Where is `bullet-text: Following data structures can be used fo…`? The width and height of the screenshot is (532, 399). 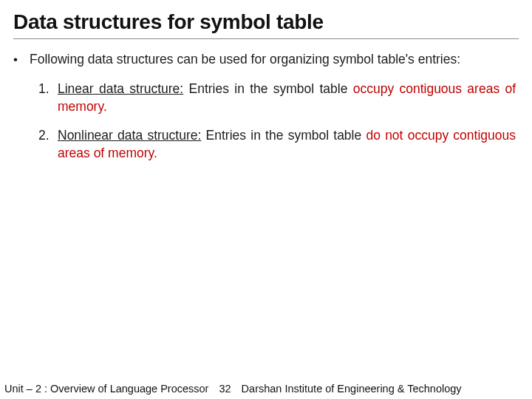 bullet-text: Following data structures can be used fo… is located at coordinates (273, 60).